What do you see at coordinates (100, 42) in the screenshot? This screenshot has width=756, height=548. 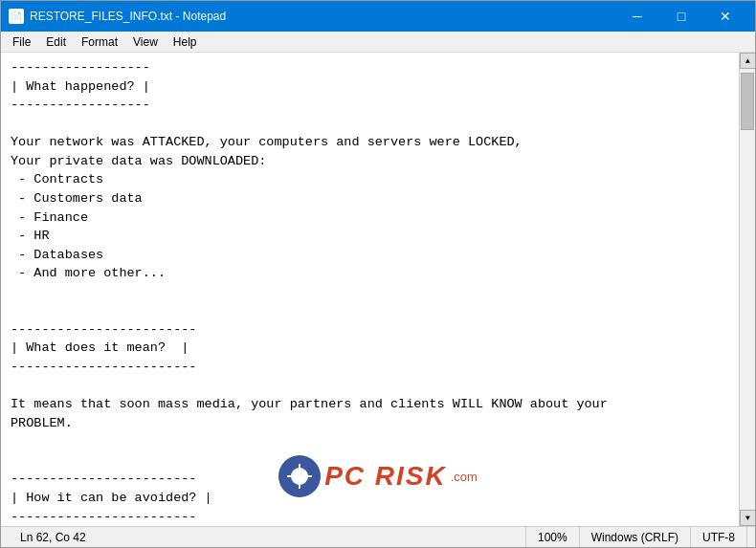 I see `menu-format: Format` at bounding box center [100, 42].